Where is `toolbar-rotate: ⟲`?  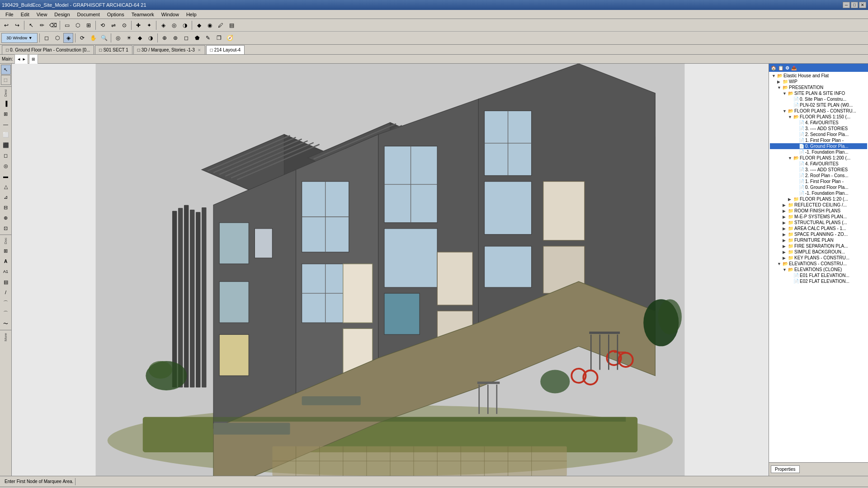
toolbar-rotate: ⟲ is located at coordinates (103, 25).